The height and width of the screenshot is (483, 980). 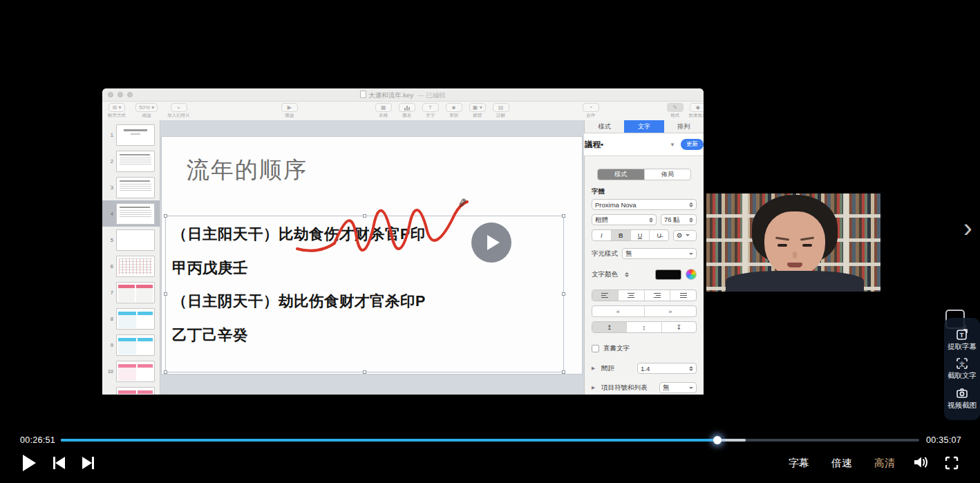 What do you see at coordinates (131, 292) in the screenshot?
I see `slide-thumbnail-7: 7` at bounding box center [131, 292].